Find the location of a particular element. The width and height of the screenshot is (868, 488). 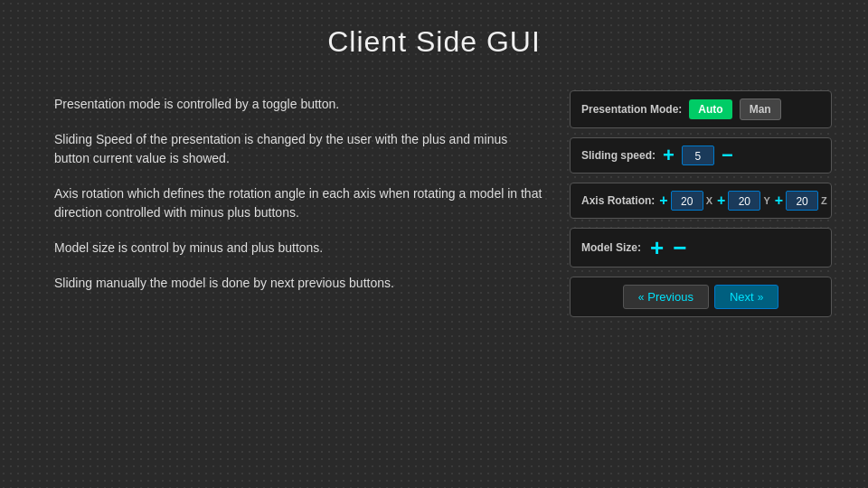

sliding-value: 5 is located at coordinates (698, 155).